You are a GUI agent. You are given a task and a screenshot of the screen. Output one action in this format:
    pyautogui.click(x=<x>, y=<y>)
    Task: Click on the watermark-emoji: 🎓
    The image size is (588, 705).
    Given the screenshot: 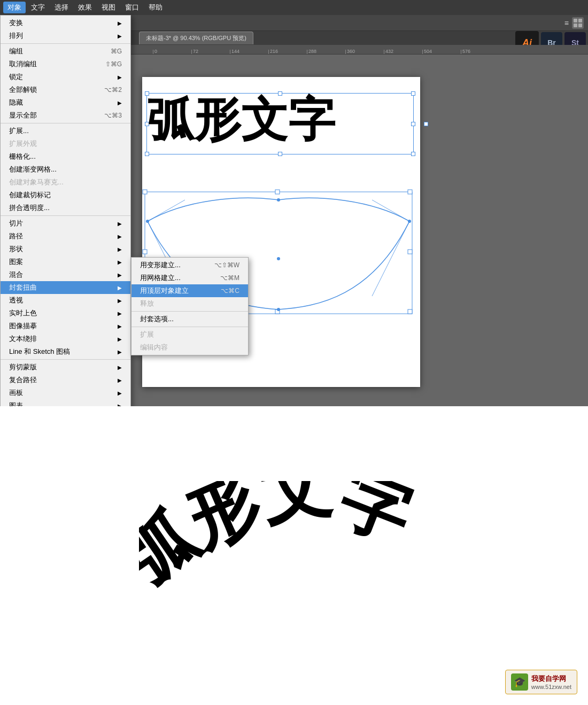 What is the action you would take?
    pyautogui.click(x=520, y=682)
    